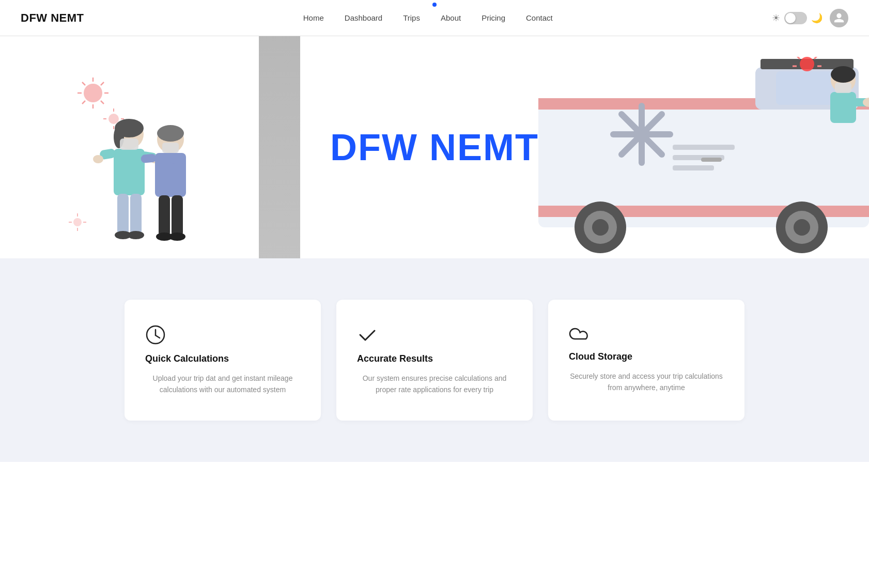 The height and width of the screenshot is (588, 869). What do you see at coordinates (367, 335) in the screenshot?
I see `check-icon` at bounding box center [367, 335].